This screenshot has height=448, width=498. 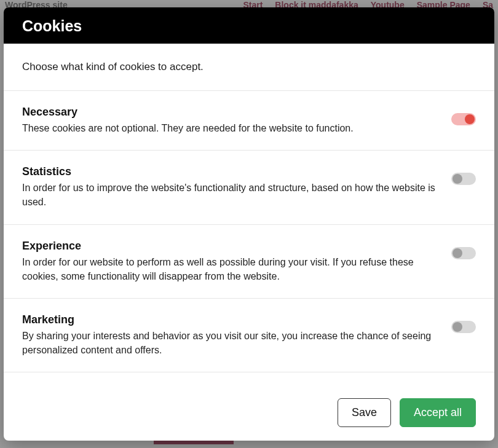 I want to click on modal-title: Cookies, so click(x=249, y=26).